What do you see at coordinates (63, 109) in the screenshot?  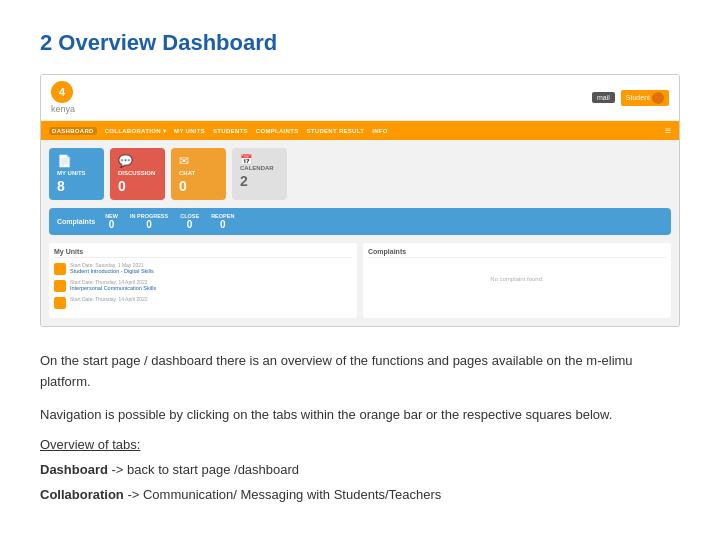 I see `logo-text: kenya` at bounding box center [63, 109].